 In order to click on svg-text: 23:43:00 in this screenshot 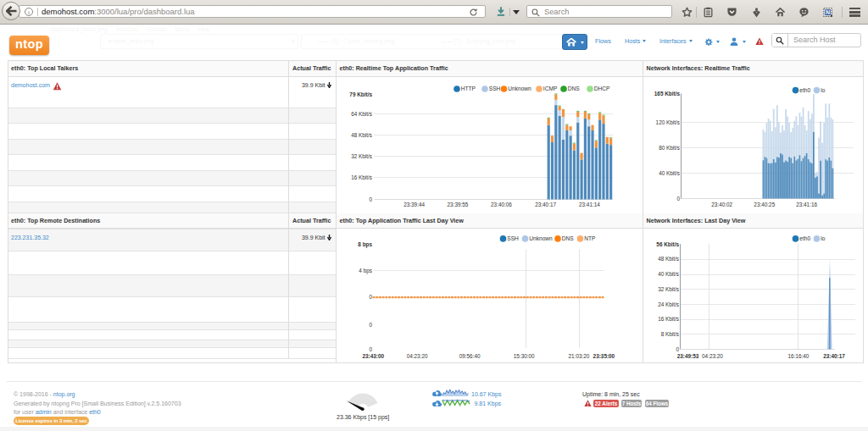, I will do `click(373, 356)`.